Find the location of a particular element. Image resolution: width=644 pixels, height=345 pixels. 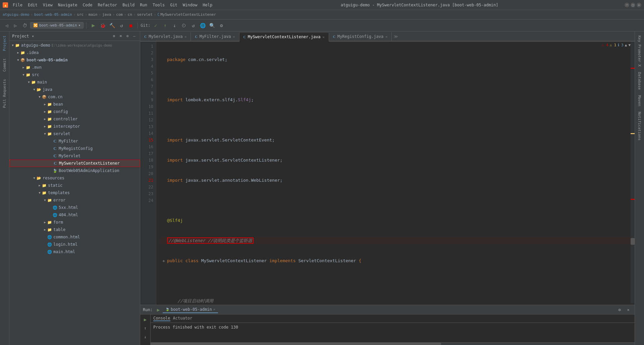

branch-selector: 🔀 boot-web-05-admin ▾ is located at coordinates (57, 25).